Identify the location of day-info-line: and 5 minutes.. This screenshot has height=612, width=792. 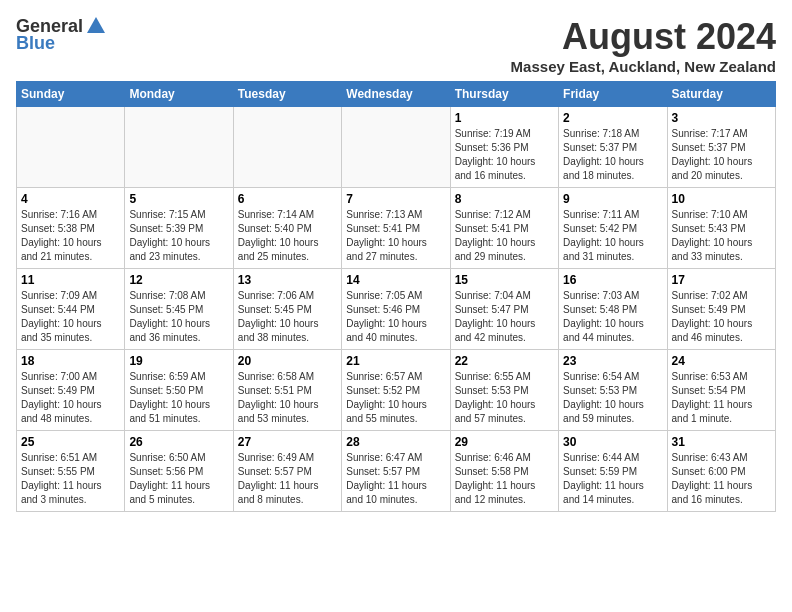
(162, 500).